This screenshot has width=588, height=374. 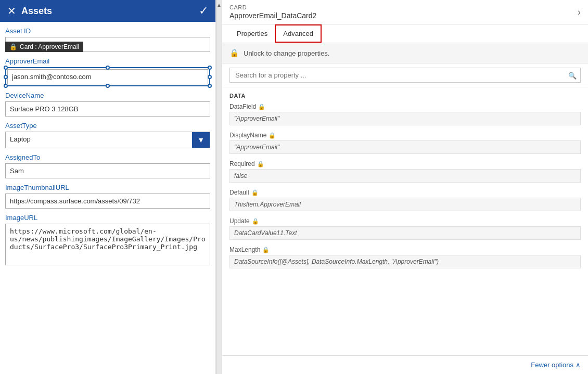 What do you see at coordinates (108, 77) in the screenshot?
I see `input-approverEmail` at bounding box center [108, 77].